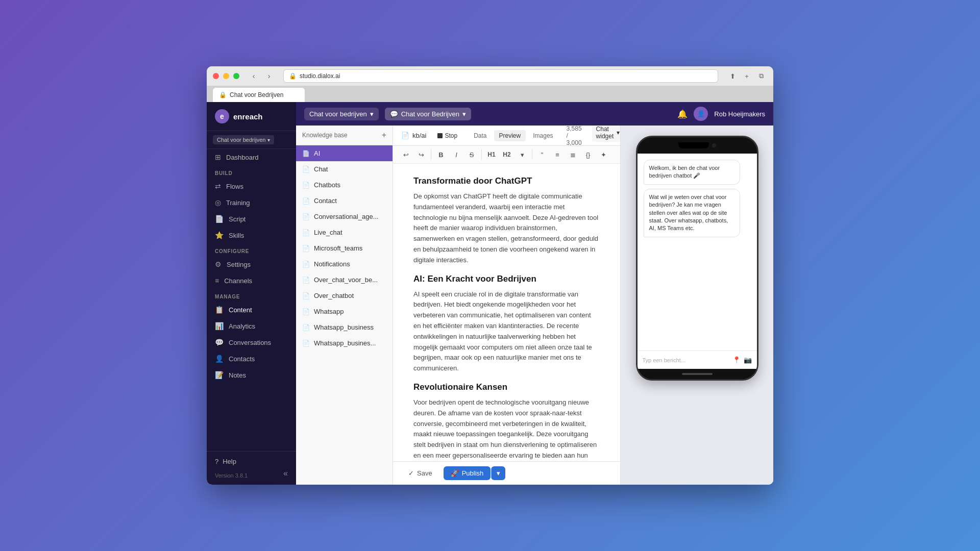 This screenshot has width=980, height=551. Describe the element at coordinates (682, 114) in the screenshot. I see `notifications-button: 🔔` at that location.